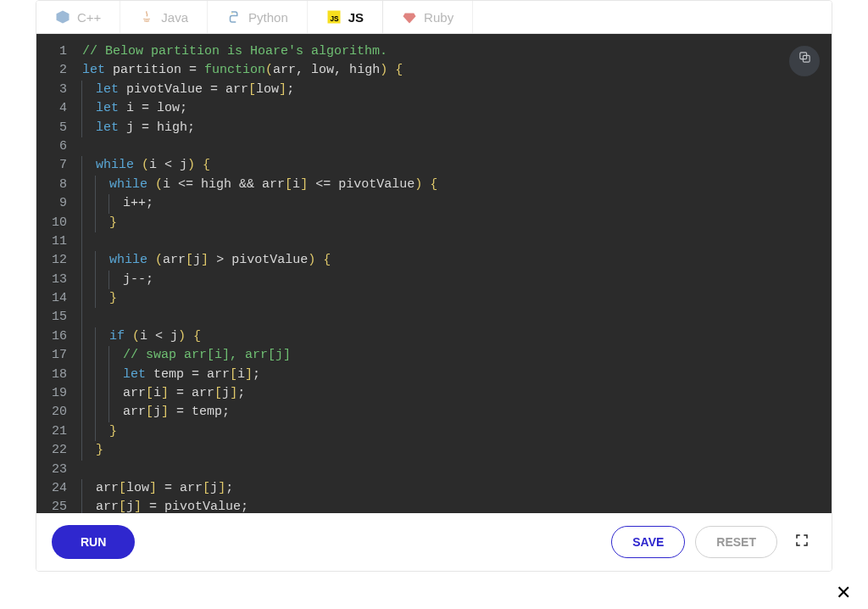 The height and width of the screenshot is (609, 868). What do you see at coordinates (59, 147) in the screenshot?
I see `line-number: 6` at bounding box center [59, 147].